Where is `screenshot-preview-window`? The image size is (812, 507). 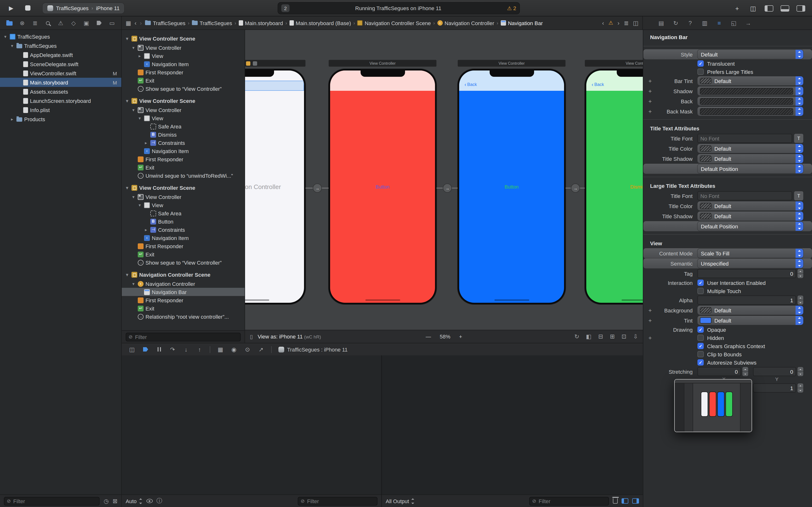 screenshot-preview-window is located at coordinates (713, 406).